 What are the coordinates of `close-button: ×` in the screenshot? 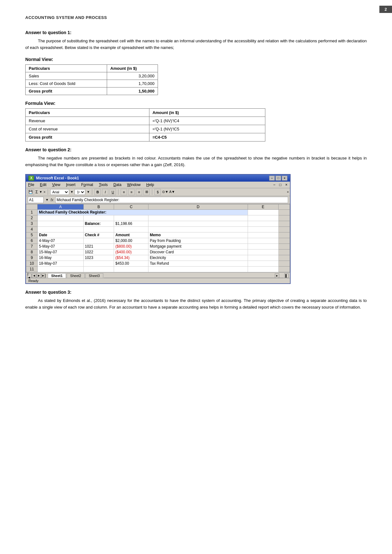 It's located at (285, 178).